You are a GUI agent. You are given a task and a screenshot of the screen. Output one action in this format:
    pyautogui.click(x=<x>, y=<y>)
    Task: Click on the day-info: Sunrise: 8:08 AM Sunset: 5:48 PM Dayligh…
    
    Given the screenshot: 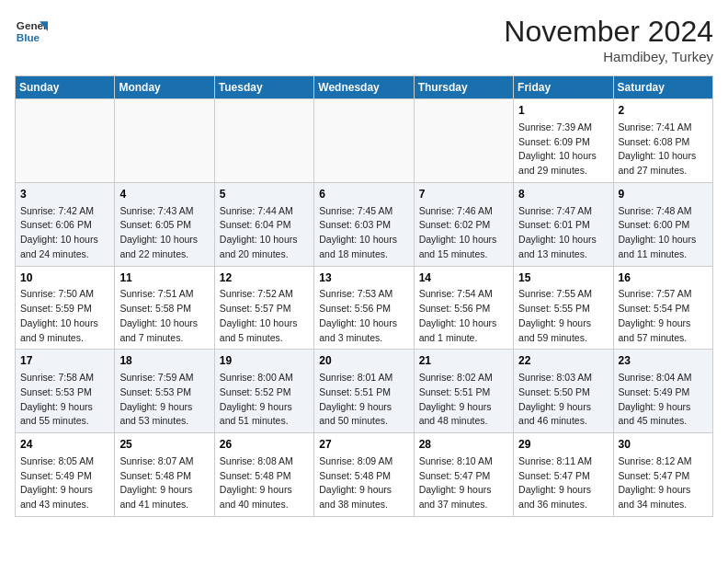 What is the action you would take?
    pyautogui.click(x=265, y=484)
    